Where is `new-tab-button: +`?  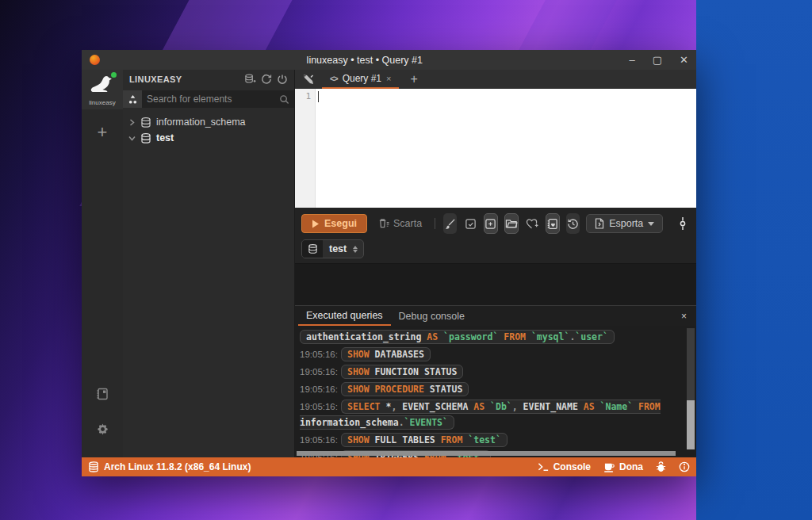
new-tab-button: + is located at coordinates (414, 79).